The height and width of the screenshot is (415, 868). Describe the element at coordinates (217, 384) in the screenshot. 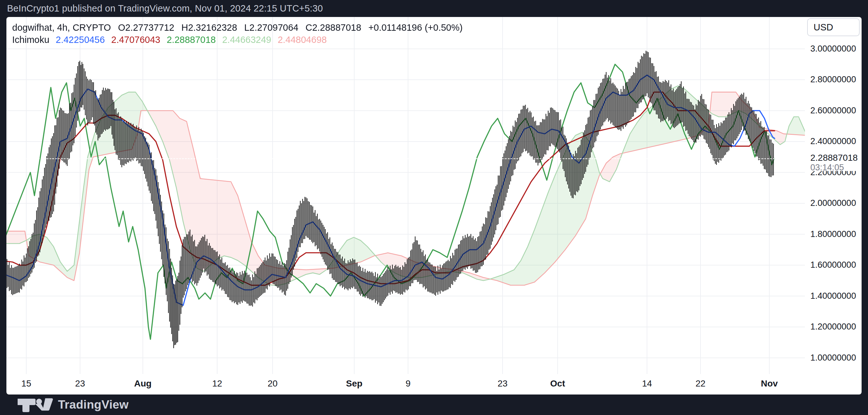

I see `time-axis-label-12: 12` at that location.